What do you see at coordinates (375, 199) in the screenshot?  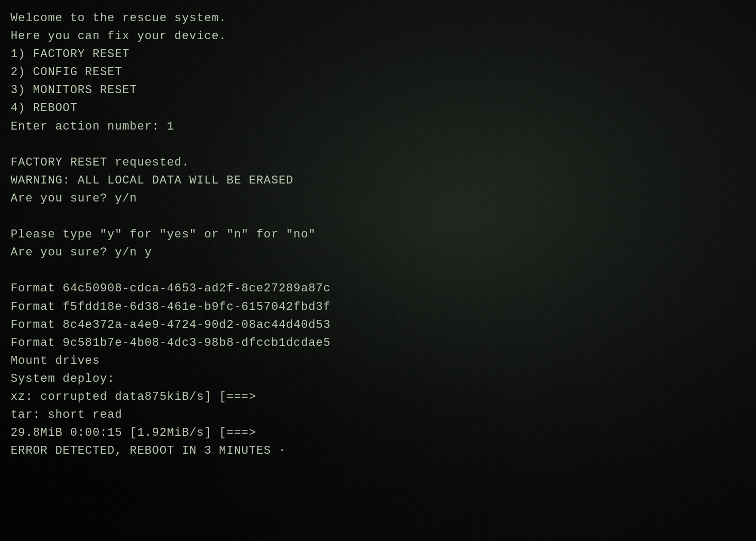 I see `line-sure1: Are you sure? y/n` at bounding box center [375, 199].